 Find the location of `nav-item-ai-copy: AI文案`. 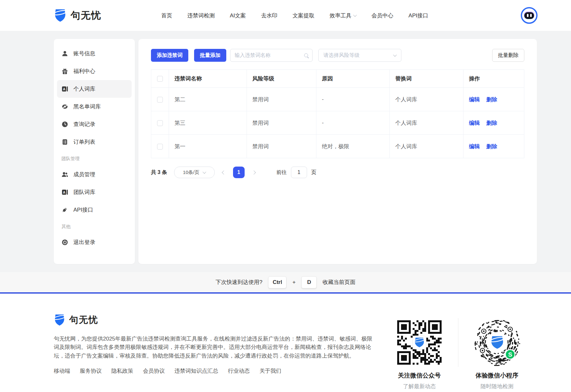

nav-item-ai-copy: AI文案 is located at coordinates (238, 15).